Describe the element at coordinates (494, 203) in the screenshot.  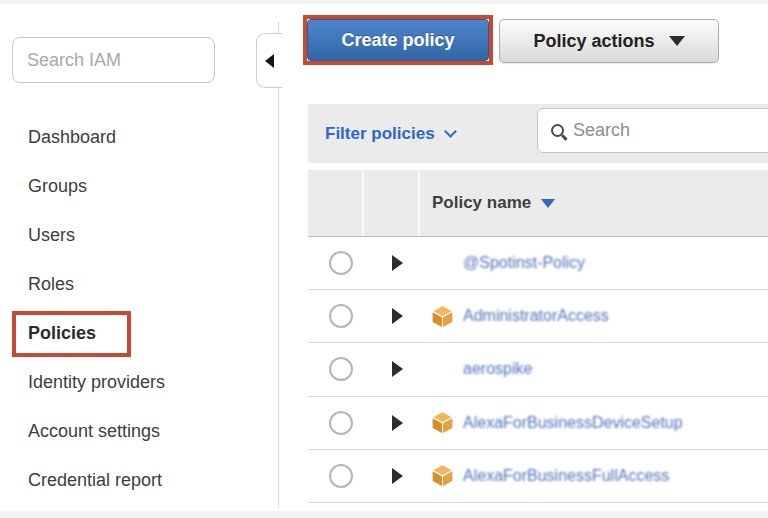
I see `policy-name-column-header: Policy name` at that location.